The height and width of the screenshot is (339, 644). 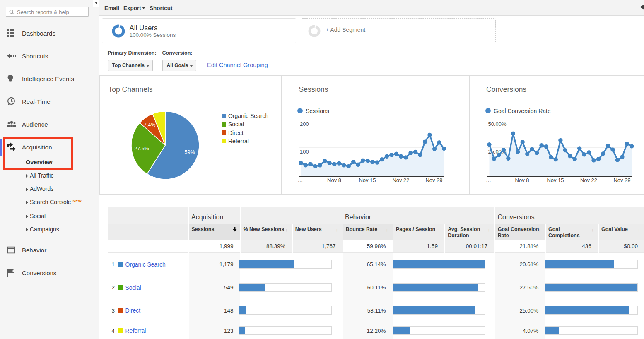 What do you see at coordinates (190, 152) in the screenshot?
I see `svg-text: 59%` at bounding box center [190, 152].